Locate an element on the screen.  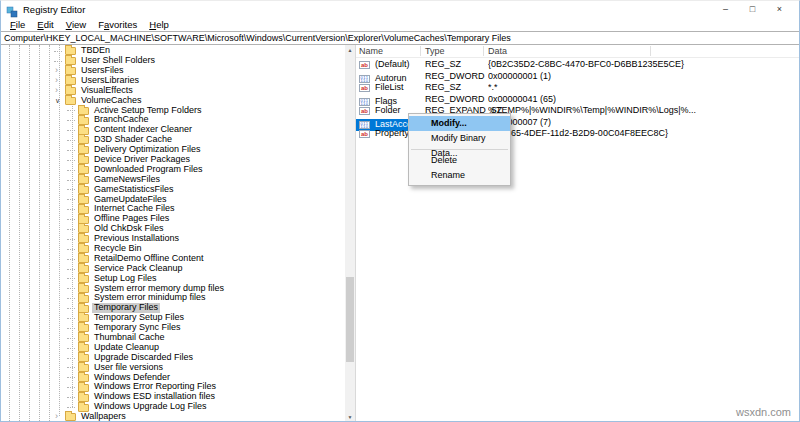
column-header-data: Data is located at coordinates (498, 51).